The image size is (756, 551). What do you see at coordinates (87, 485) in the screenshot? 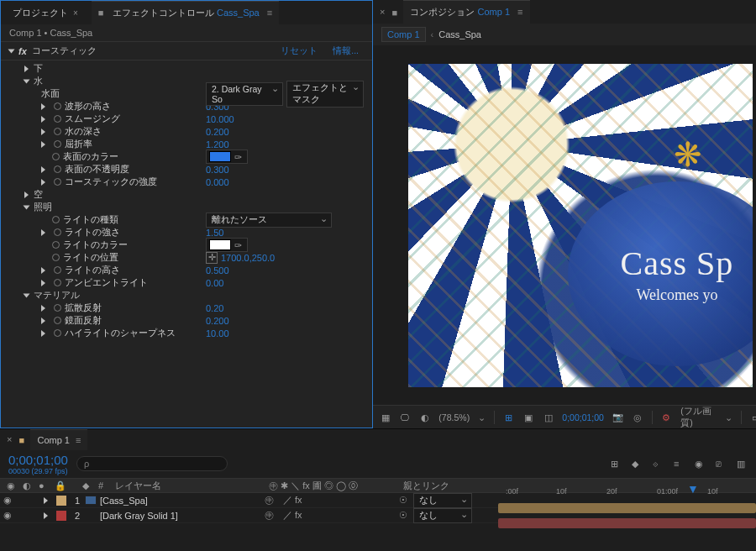
I see `label-column-icon: ◆` at bounding box center [87, 485].